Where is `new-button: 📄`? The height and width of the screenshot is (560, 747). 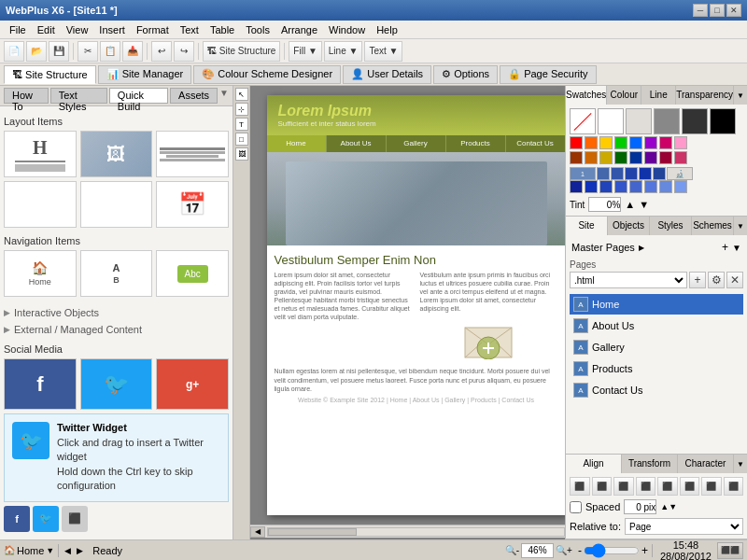
new-button: 📄 is located at coordinates (14, 51).